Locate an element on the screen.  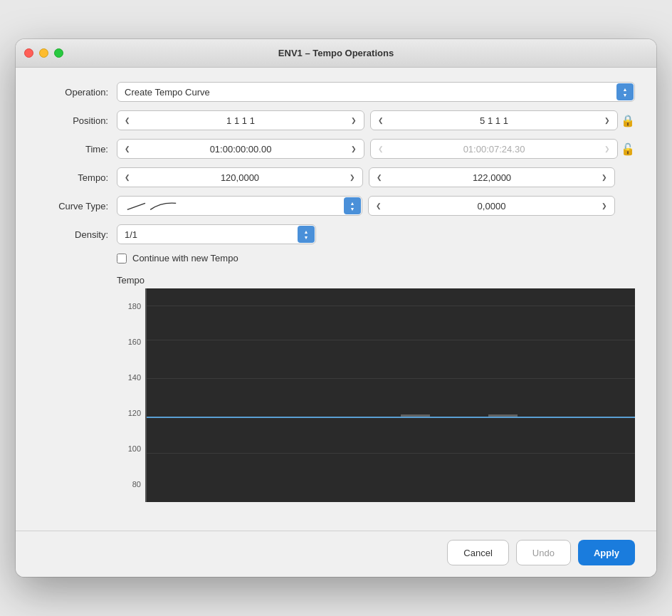
tempo-right-up: ❯ is located at coordinates (604, 177).